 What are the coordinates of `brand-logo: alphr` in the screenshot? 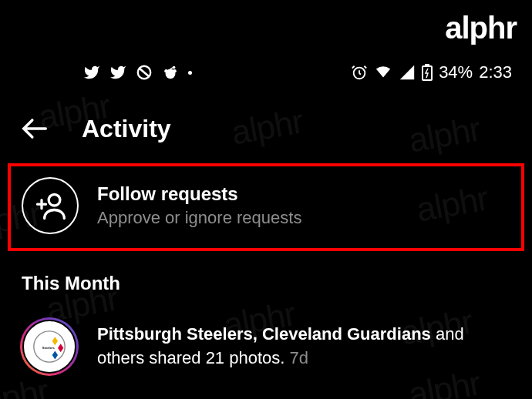 It's located at (481, 28).